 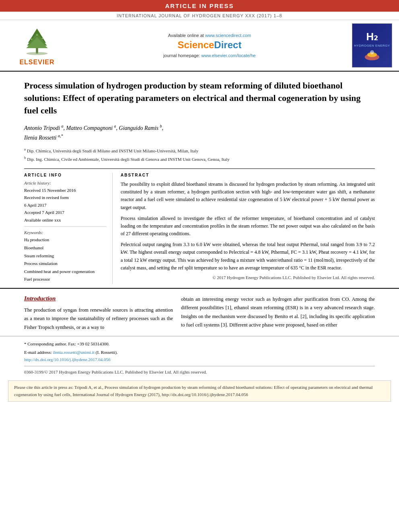 I want to click on keyword-0: H₂ production, so click(x=65, y=240).